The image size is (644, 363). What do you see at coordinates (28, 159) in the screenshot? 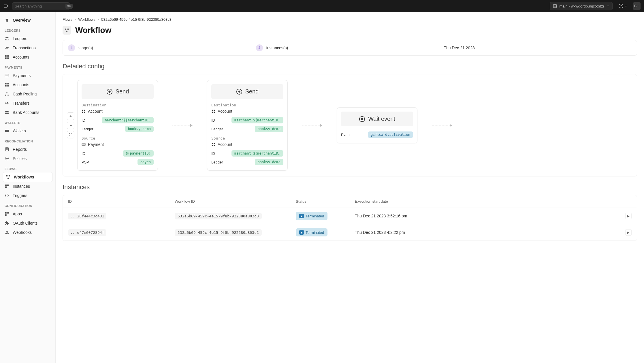
I see `sidebar-item-policies: Policies` at bounding box center [28, 159].